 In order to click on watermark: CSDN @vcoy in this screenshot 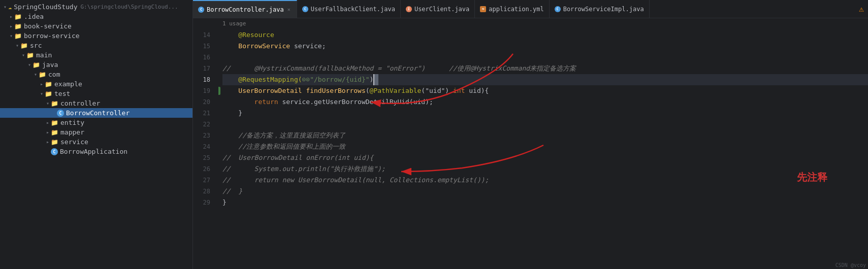, I will do `click(851, 265)`.